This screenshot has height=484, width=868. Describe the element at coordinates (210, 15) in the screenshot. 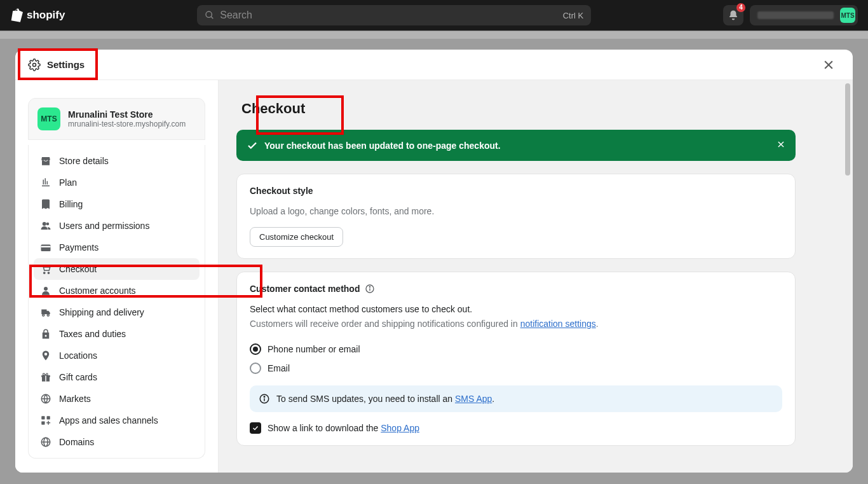

I see `search-icon` at that location.